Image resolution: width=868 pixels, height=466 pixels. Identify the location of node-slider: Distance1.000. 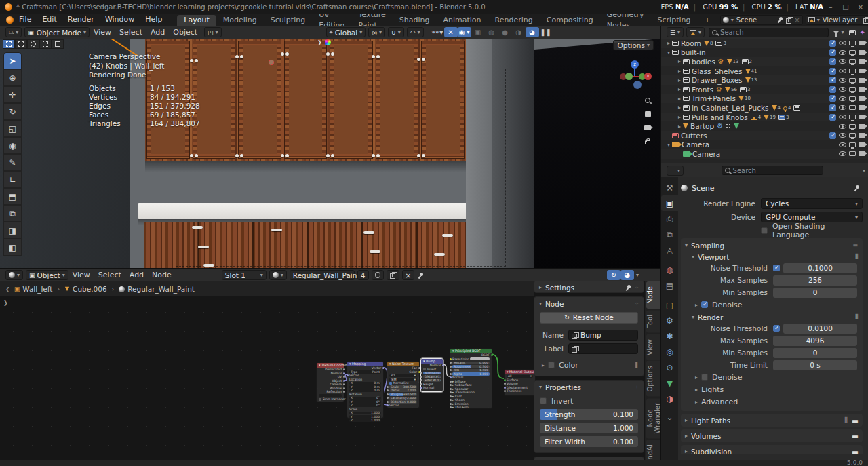
(432, 377).